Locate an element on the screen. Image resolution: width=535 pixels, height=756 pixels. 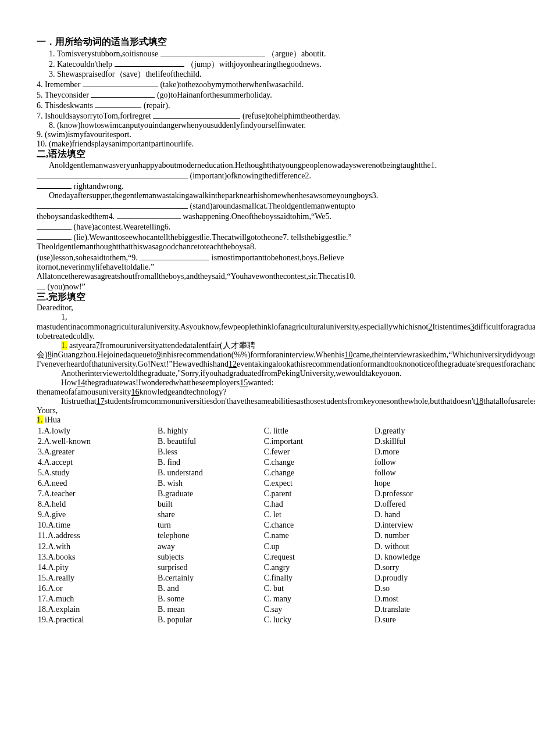
q2-blank is located at coordinates (149, 63).